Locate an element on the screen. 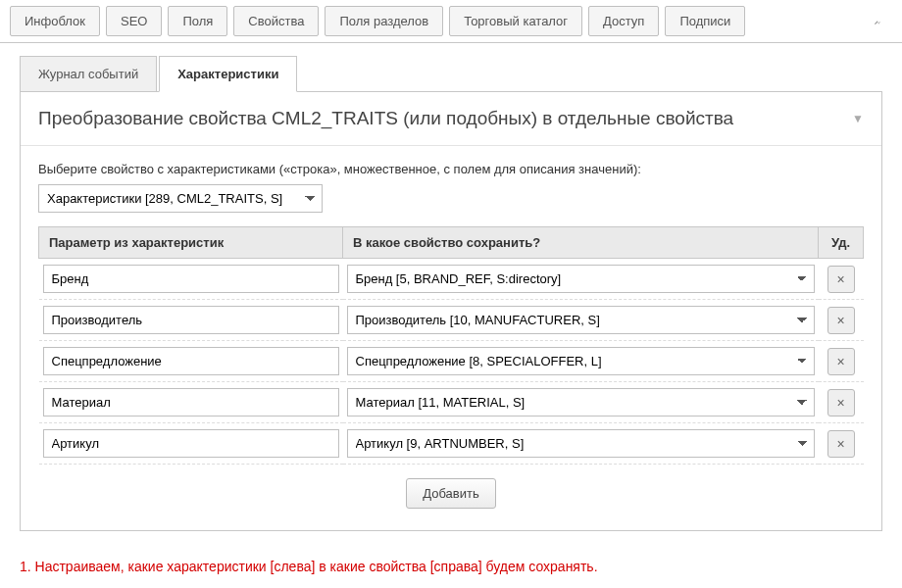 The height and width of the screenshot is (588, 902). target-property-select: Бренд [5, BRAND_REF, S:directory] is located at coordinates (580, 278).